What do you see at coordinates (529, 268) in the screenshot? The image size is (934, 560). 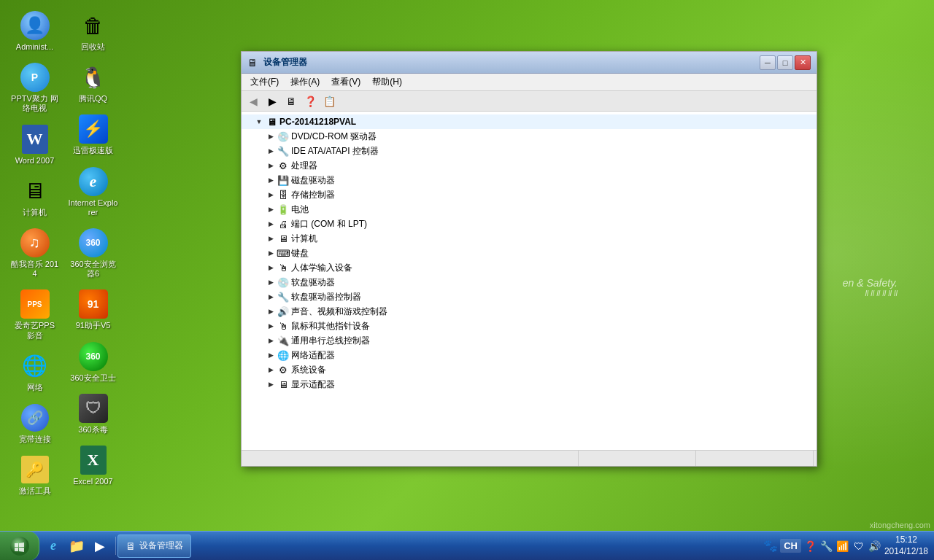 I see `tree-node-hid: ▶ 🖱 人体学输入设备` at bounding box center [529, 268].